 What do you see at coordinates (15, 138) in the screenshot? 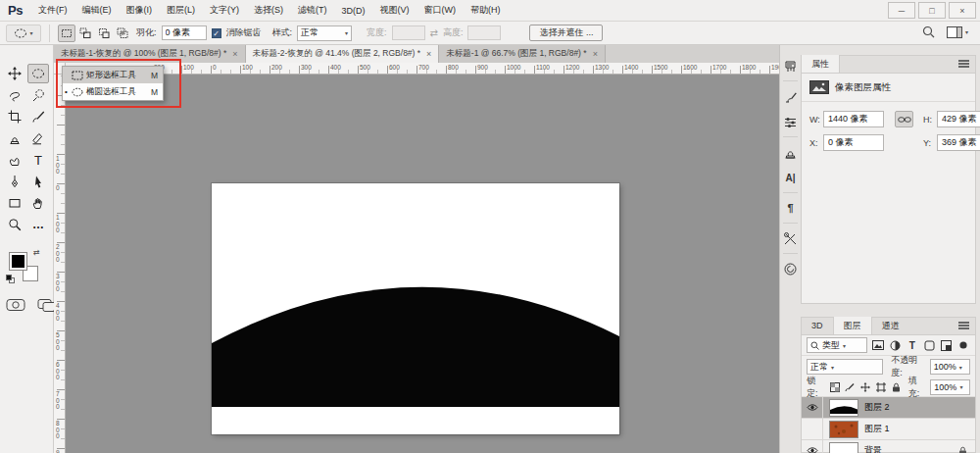
I see `tool-clone-stamp` at bounding box center [15, 138].